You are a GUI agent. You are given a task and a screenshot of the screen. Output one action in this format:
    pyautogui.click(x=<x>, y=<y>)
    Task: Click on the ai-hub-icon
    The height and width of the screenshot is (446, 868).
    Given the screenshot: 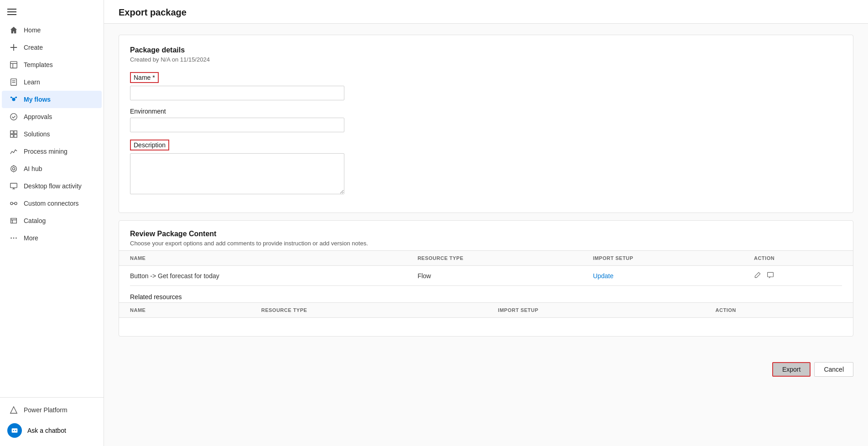 What is the action you would take?
    pyautogui.click(x=14, y=169)
    